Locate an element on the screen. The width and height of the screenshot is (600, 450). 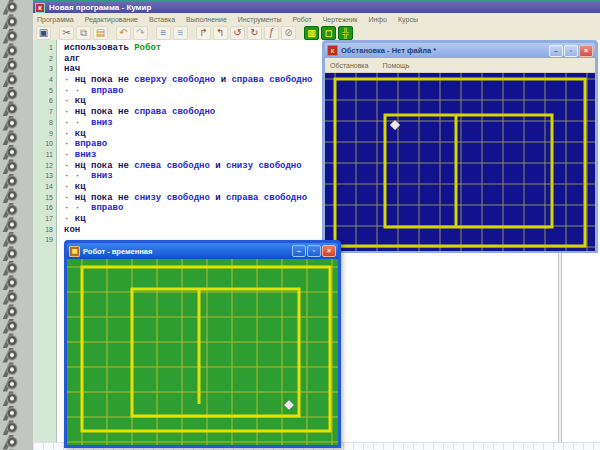
menu-item-8: Курсы is located at coordinates (408, 20).